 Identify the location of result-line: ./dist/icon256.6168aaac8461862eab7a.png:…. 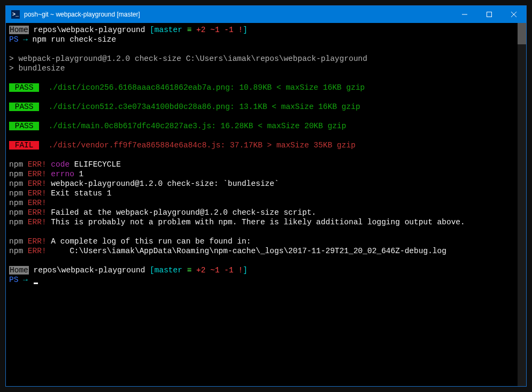
(202, 88).